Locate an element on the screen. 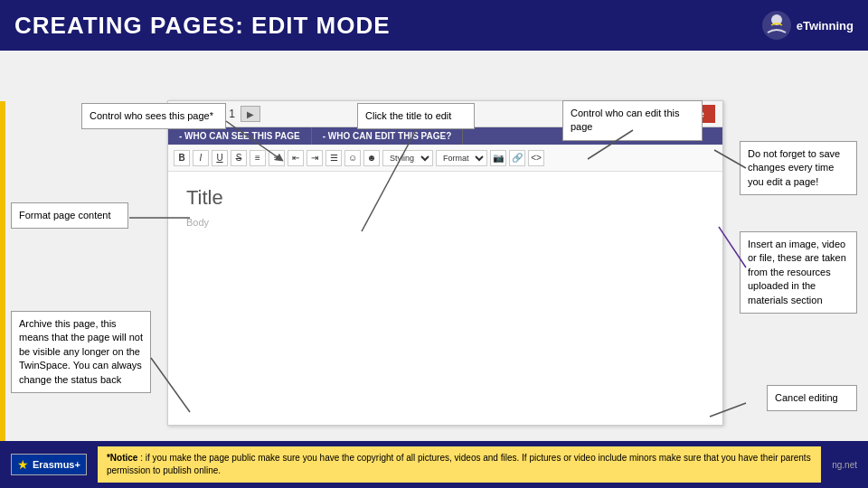 Image resolution: width=868 pixels, height=488 pixels. toolbar-align-center: ☺ is located at coordinates (353, 158).